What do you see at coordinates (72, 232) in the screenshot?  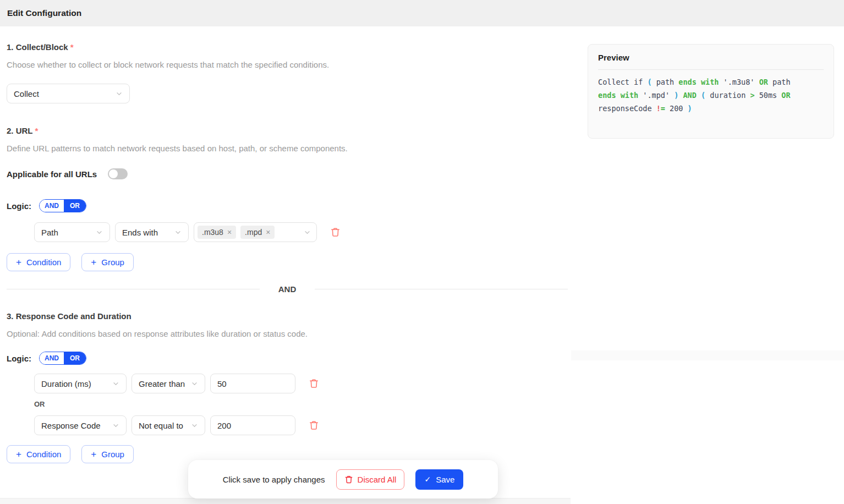 I see `url-field-select: Path` at bounding box center [72, 232].